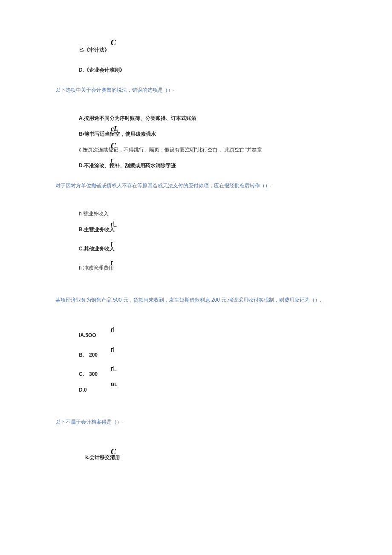 The height and width of the screenshot is (555, 392). Describe the element at coordinates (196, 186) in the screenshot. I see `question-text: 对于因对方单位撤铺或债权人不存在等原因造成无法支付的应付款项，应在报经批准后转作…` at that location.